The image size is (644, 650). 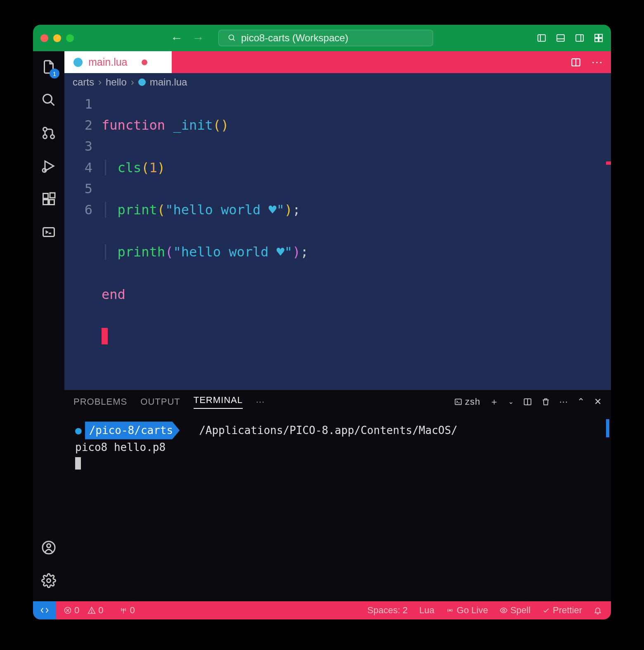 I want to click on dirty-indicator-icon, so click(x=144, y=62).